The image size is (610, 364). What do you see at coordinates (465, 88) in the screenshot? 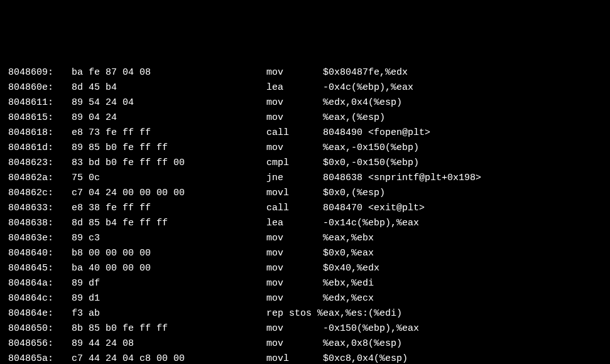
I see `operands: -0x4c(%ebp),%eax` at bounding box center [465, 88].